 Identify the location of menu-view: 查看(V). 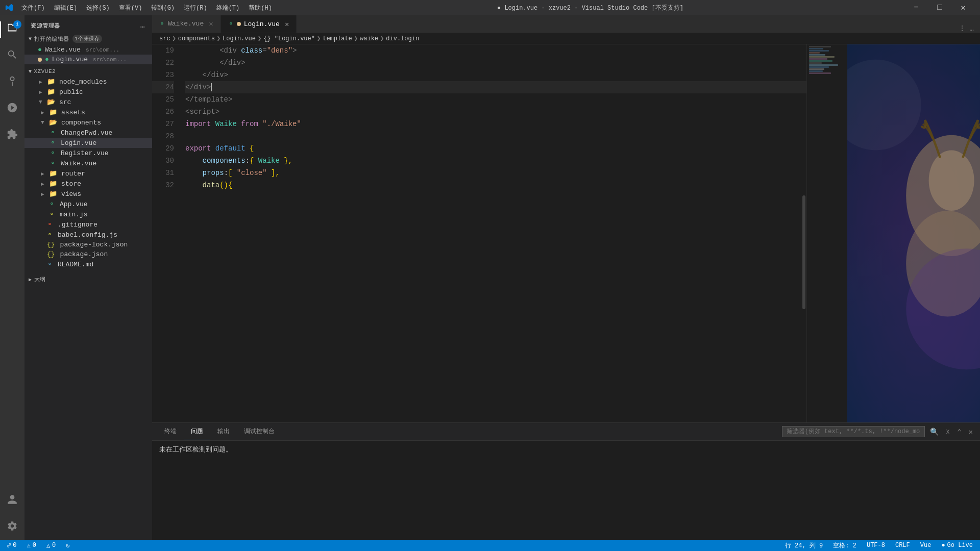
(131, 8).